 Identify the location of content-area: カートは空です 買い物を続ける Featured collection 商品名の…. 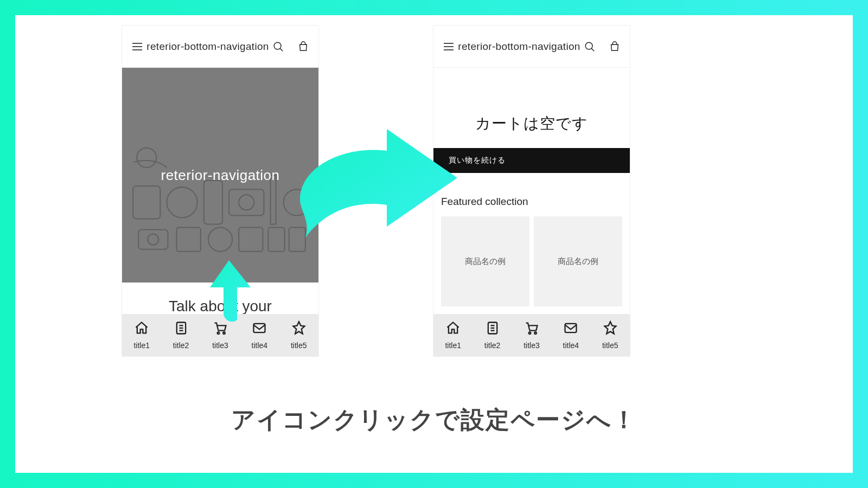
(532, 191).